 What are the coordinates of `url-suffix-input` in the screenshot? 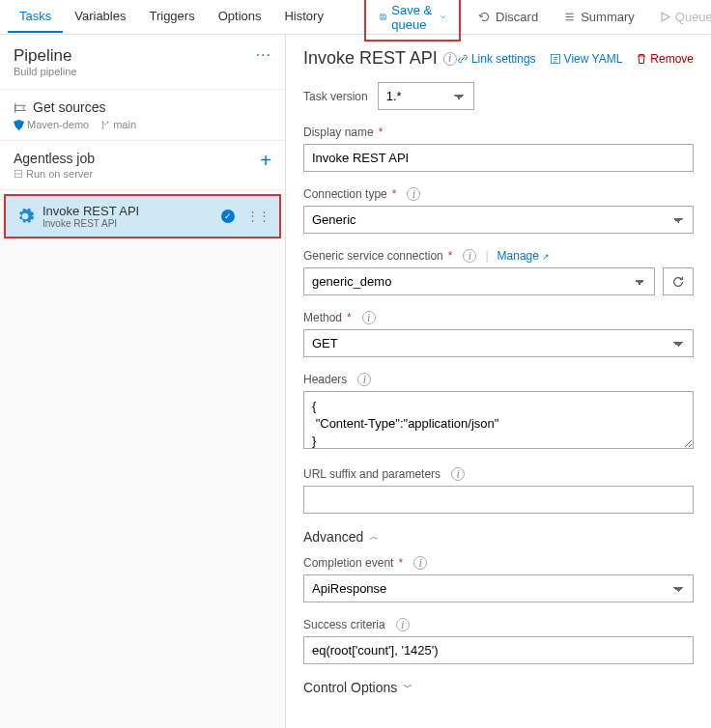 It's located at (498, 500).